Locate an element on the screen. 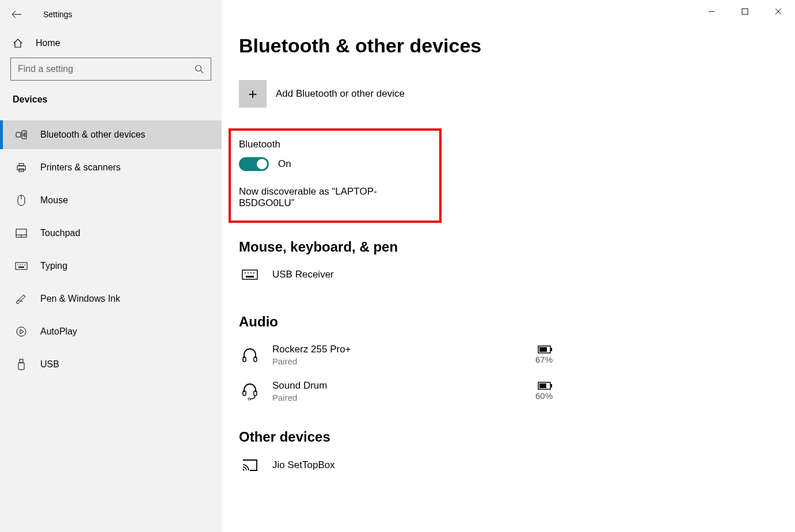  device-name: Rockerz 255 Pro+ is located at coordinates (404, 349).